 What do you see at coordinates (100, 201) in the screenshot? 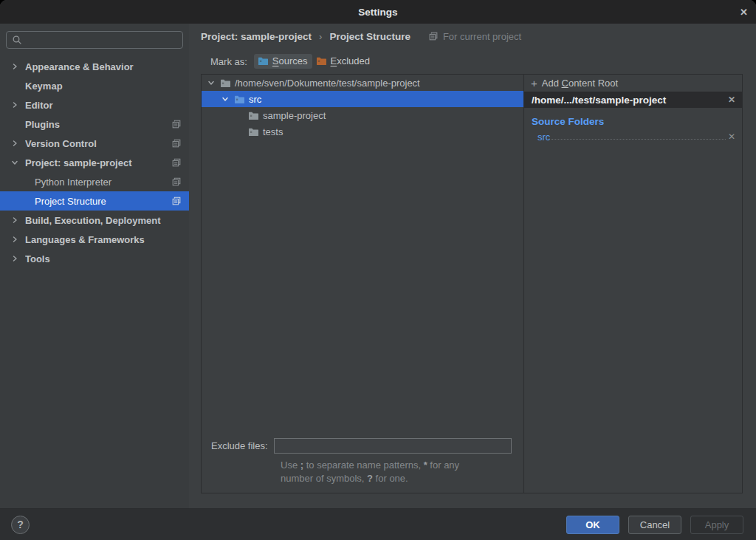
I see `sidebar-item-label: Project Structure` at bounding box center [100, 201].